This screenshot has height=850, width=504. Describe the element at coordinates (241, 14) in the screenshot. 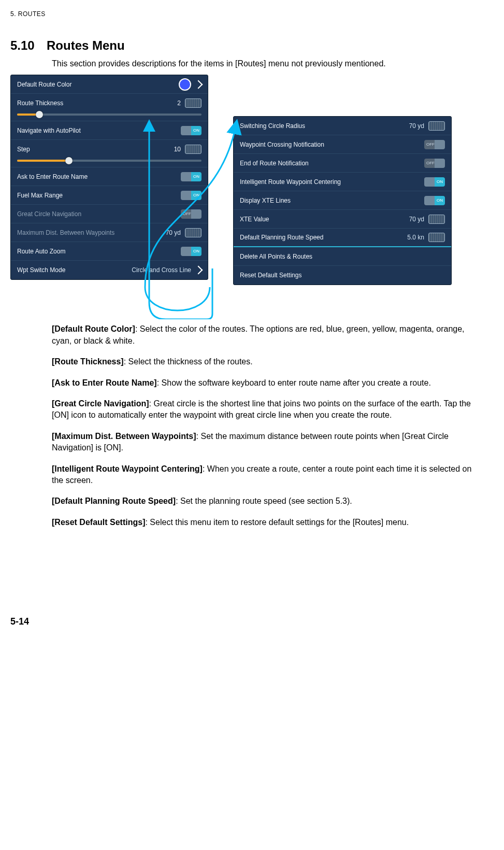

I see `chapter-header: 5. ROUTES` at that location.